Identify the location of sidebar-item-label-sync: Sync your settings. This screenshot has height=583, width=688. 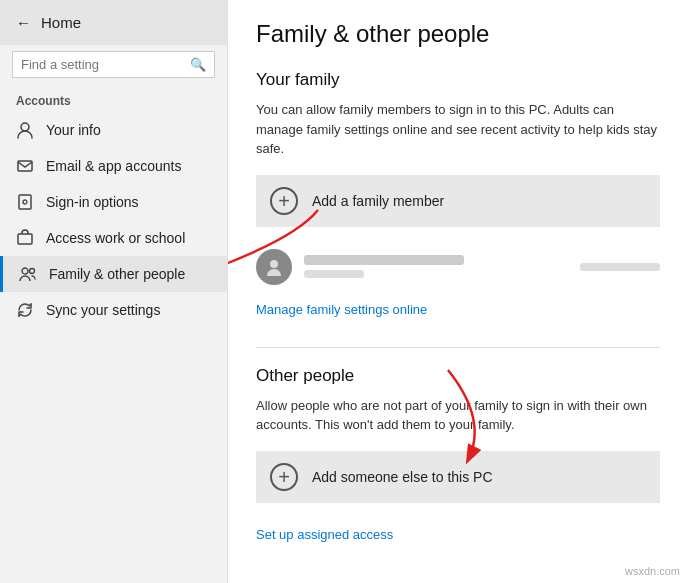
(103, 310).